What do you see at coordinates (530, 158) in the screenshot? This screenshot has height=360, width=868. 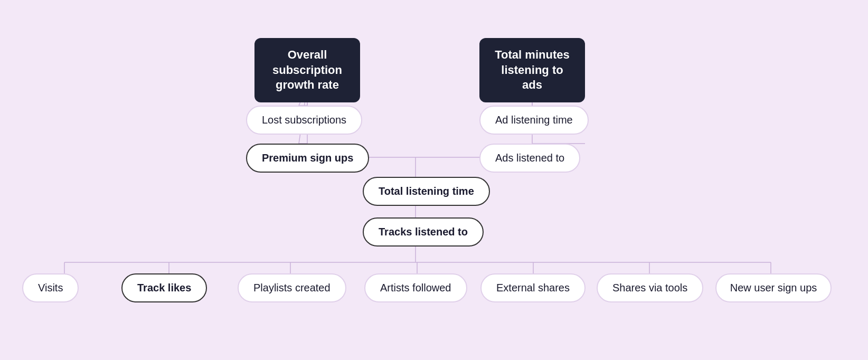 I see `ads-listened-to-node: Ads listened to` at bounding box center [530, 158].